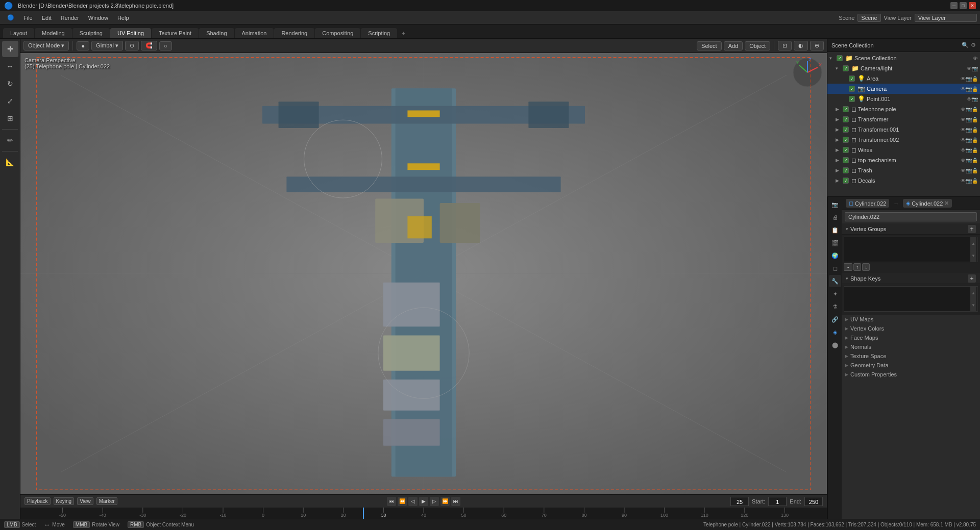  What do you see at coordinates (911, 319) in the screenshot?
I see `uv-maps-section: ▶ UV Maps` at bounding box center [911, 319].